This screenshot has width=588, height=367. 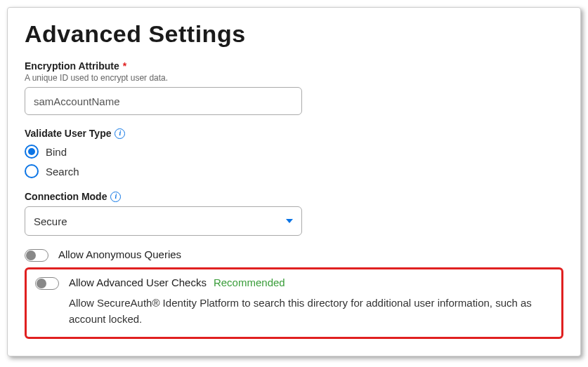 I want to click on encryption-attribute-input, so click(x=163, y=101).